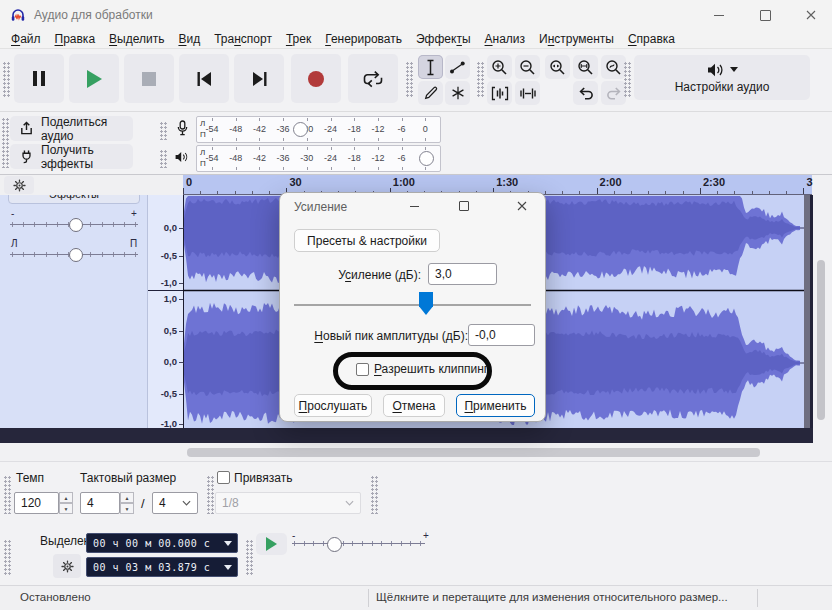  What do you see at coordinates (414, 406) in the screenshot?
I see `cancel-button: Отмена` at bounding box center [414, 406].